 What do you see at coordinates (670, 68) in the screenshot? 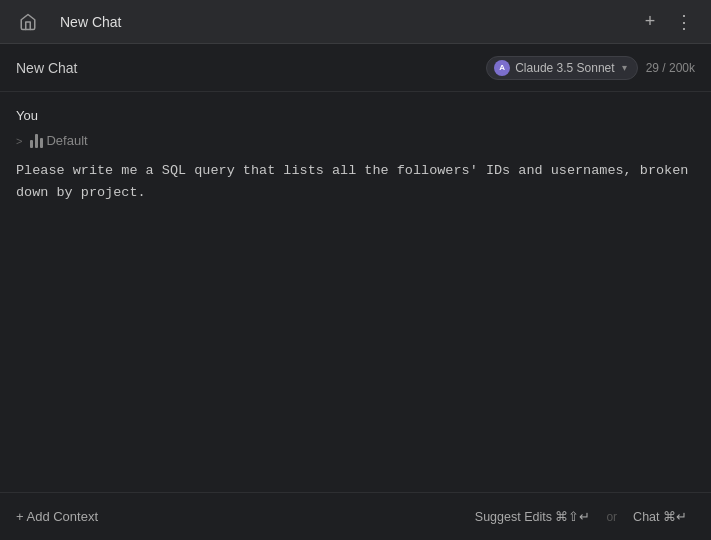
I see `token-count: 29 / 200k` at bounding box center [670, 68].